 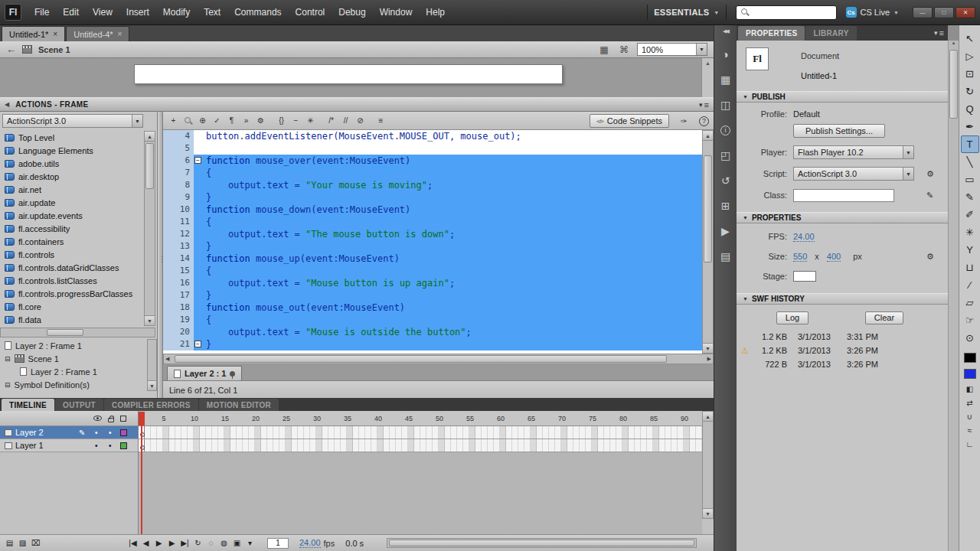 What do you see at coordinates (970, 127) in the screenshot?
I see `pen-tool: ✒` at bounding box center [970, 127].